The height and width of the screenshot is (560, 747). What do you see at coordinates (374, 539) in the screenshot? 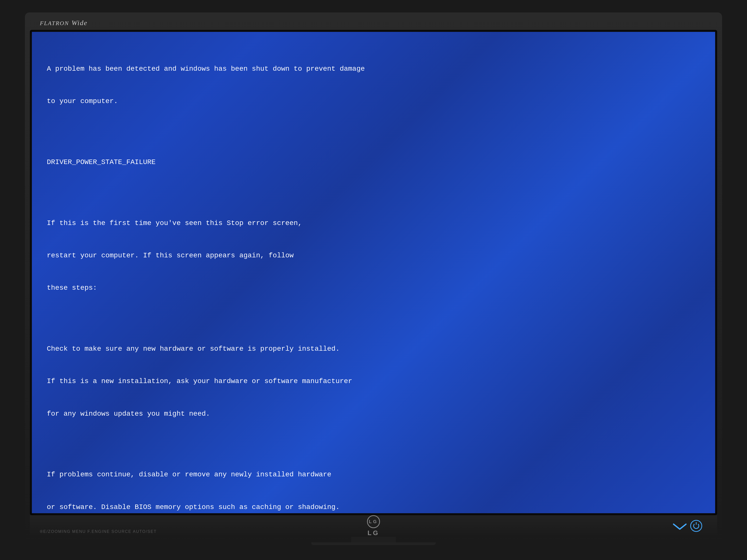
I see `monitor-stand-neck` at bounding box center [374, 539].